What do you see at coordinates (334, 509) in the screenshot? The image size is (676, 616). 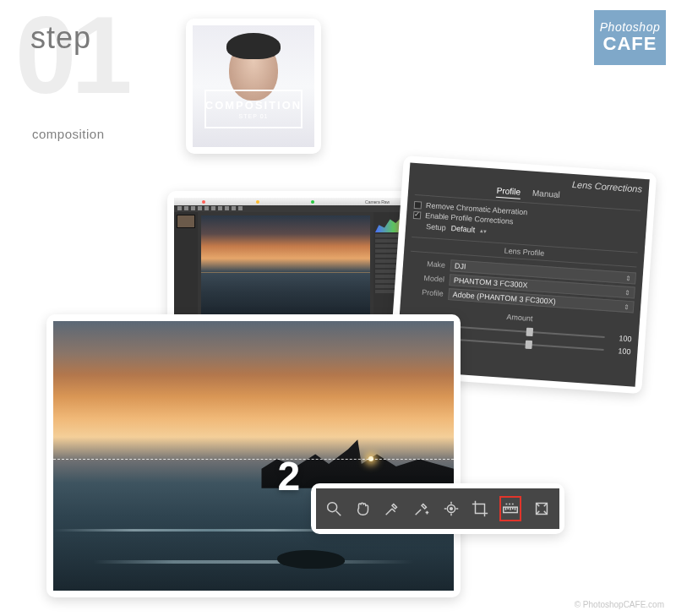 I see `magnifier-icon` at bounding box center [334, 509].